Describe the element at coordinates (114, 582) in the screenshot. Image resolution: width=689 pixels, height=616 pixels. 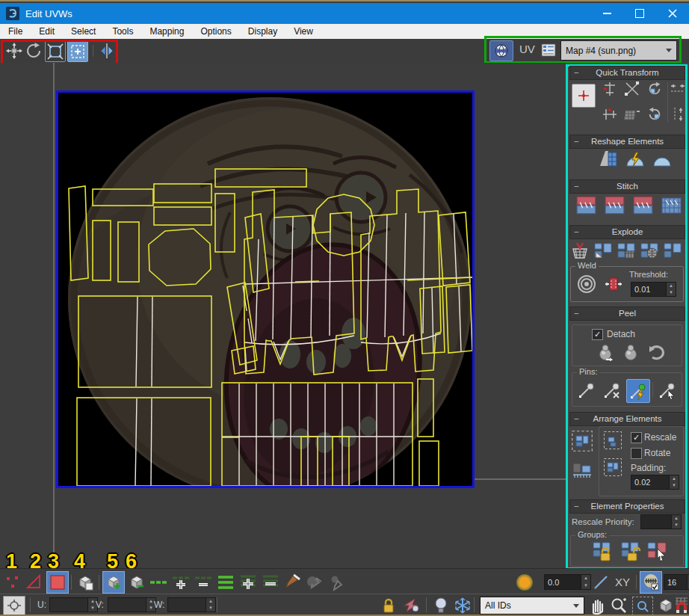
I see `grow-selection-button` at that location.